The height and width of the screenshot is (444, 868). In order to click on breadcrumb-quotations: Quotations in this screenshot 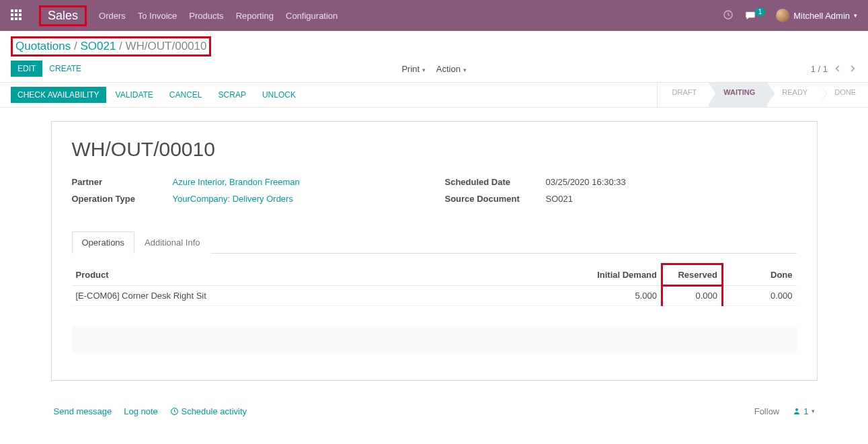, I will do `click(43, 46)`.